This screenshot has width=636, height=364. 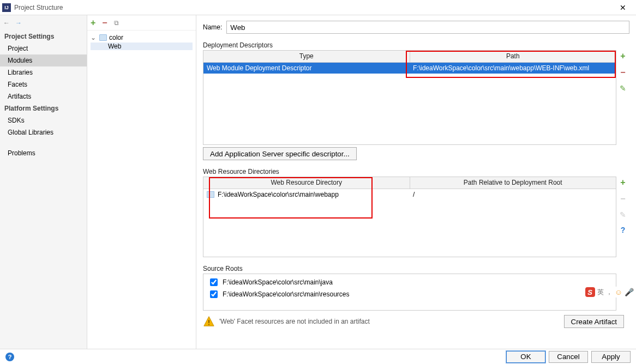 What do you see at coordinates (115, 46) in the screenshot?
I see `tree-child-label: Web` at bounding box center [115, 46].